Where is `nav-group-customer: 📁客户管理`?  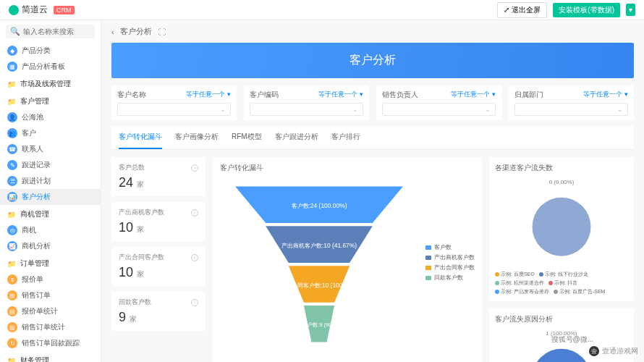 nav-group-customer: 📁客户管理 is located at coordinates (51, 101).